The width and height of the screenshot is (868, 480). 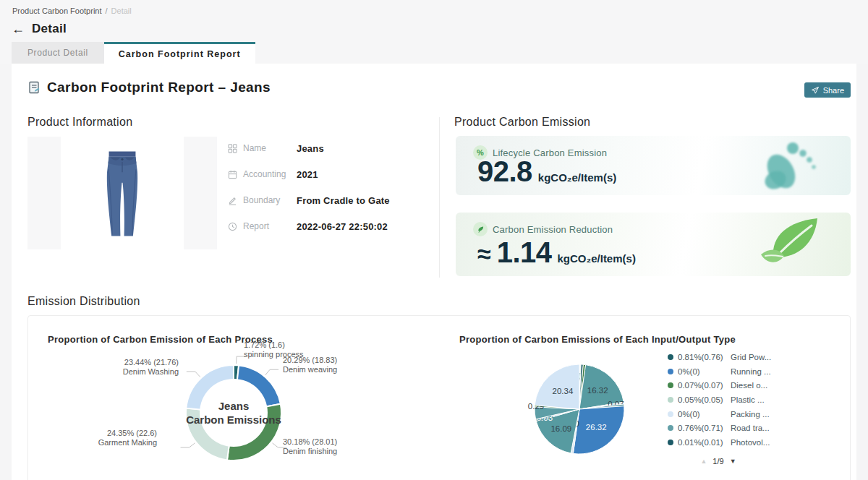 What do you see at coordinates (333, 148) in the screenshot?
I see `field-name: Name Jeans` at bounding box center [333, 148].